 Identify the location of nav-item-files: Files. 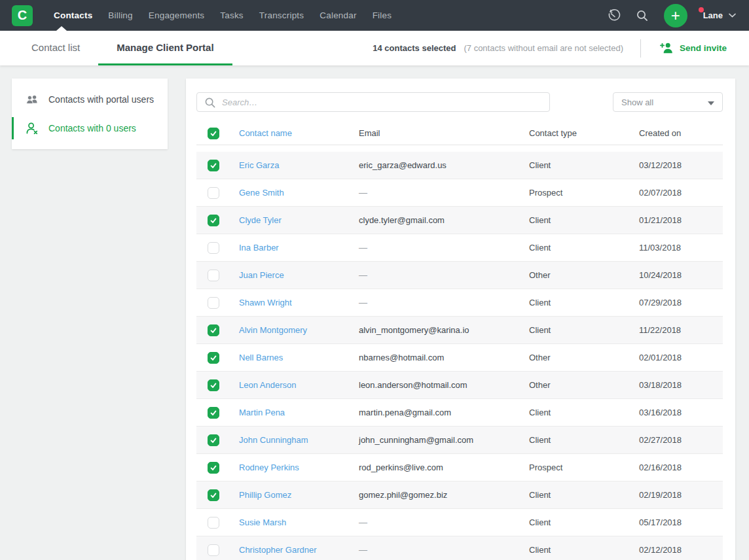
(382, 16).